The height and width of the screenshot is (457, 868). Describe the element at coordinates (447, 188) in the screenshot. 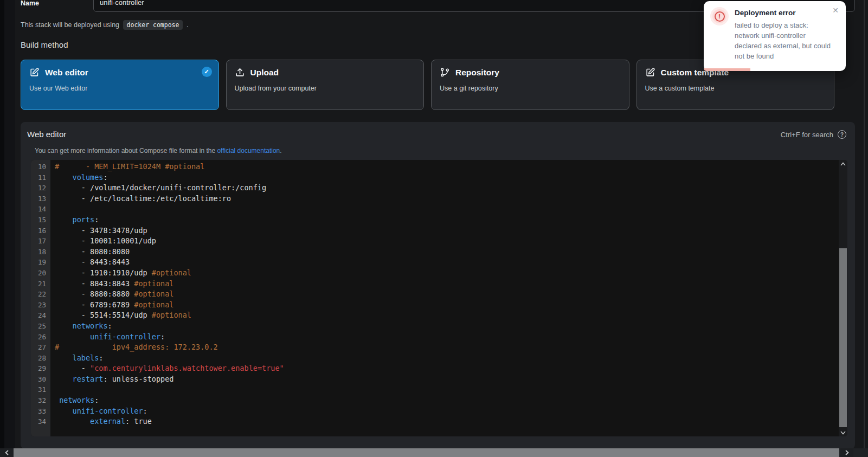

I see `code-line-12: - /volume1/docker/unifi-controller:/conf…` at that location.